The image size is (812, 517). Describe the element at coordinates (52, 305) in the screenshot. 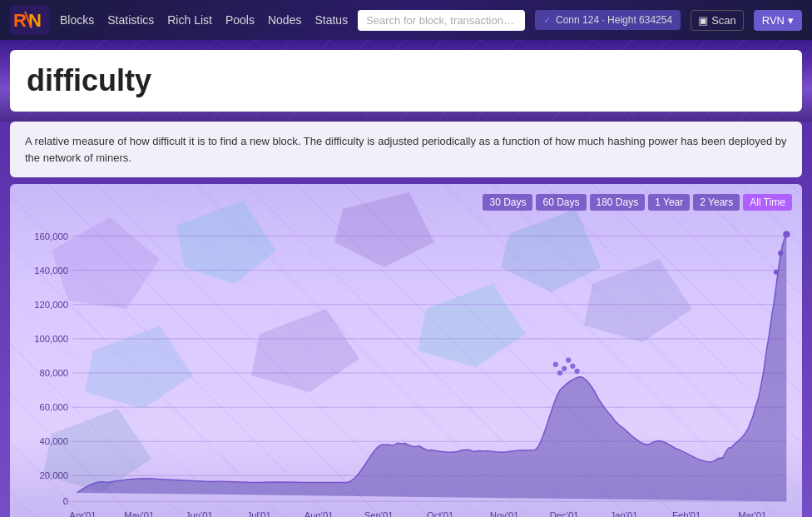

I see `svg-text: 120,000` at that location.